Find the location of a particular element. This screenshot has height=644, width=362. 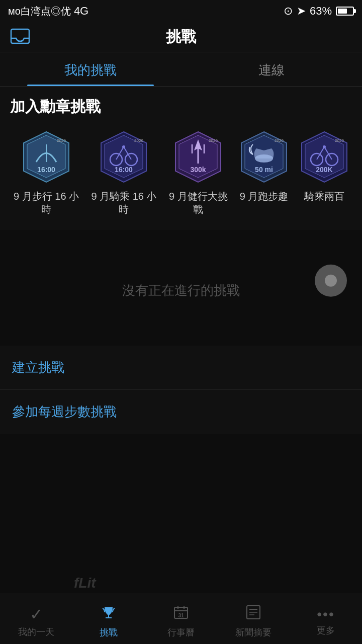

status-left: мо白湾点◎优 4G is located at coordinates (48, 11).